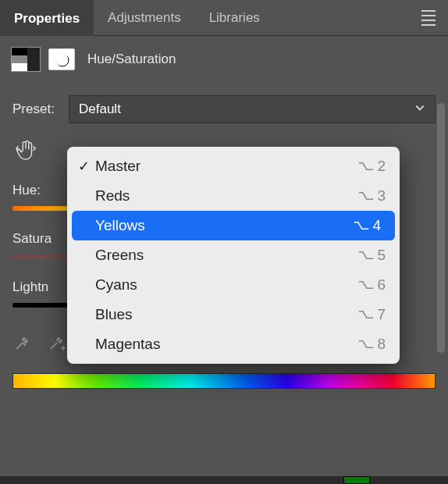 The height and width of the screenshot is (484, 448). What do you see at coordinates (224, 18) in the screenshot?
I see `panel-tabbar: Properties Adjustments Libraries` at bounding box center [224, 18].